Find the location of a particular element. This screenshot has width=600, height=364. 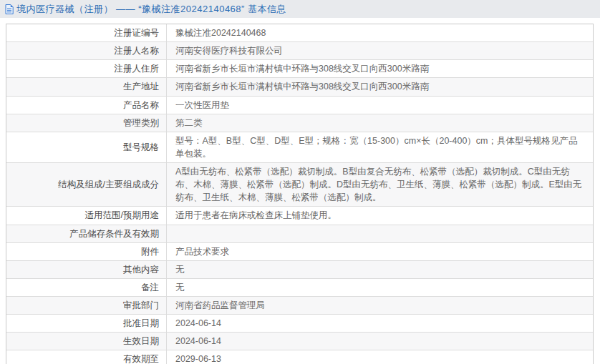

row-label-text: 注册人住所 is located at coordinates (137, 69).